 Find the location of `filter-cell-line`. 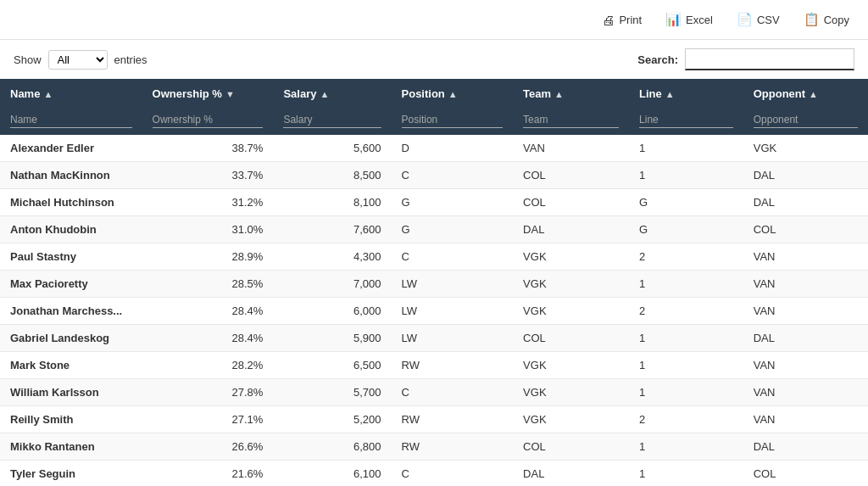

filter-cell-line is located at coordinates (687, 122).